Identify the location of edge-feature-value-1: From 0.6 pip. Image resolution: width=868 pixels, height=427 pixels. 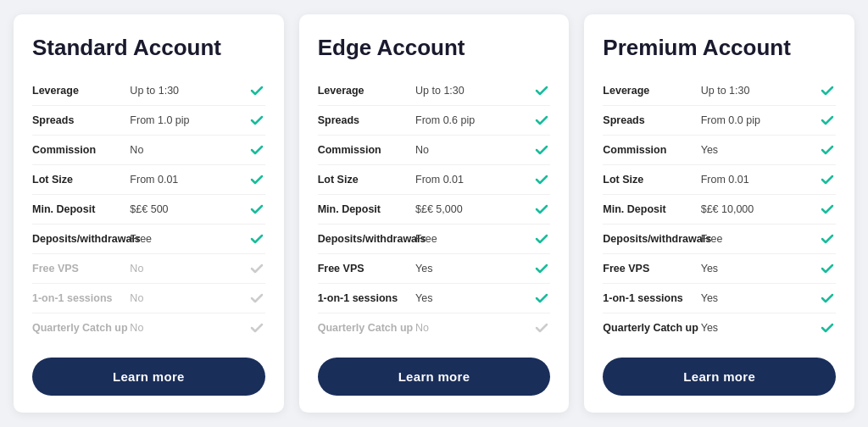
(475, 120).